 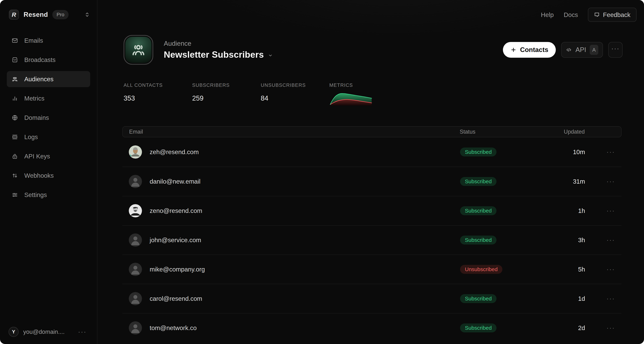 I want to click on sidebar-item-label: API Keys, so click(x=37, y=156).